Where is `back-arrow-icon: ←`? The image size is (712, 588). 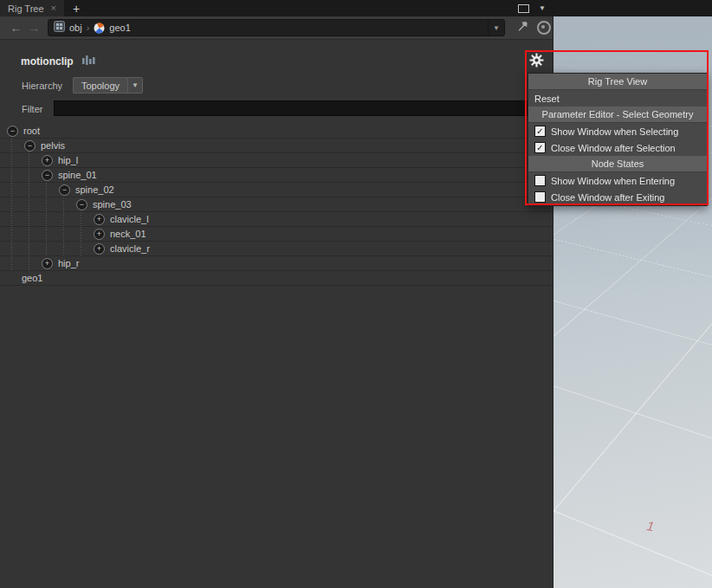 back-arrow-icon: ← is located at coordinates (16, 28).